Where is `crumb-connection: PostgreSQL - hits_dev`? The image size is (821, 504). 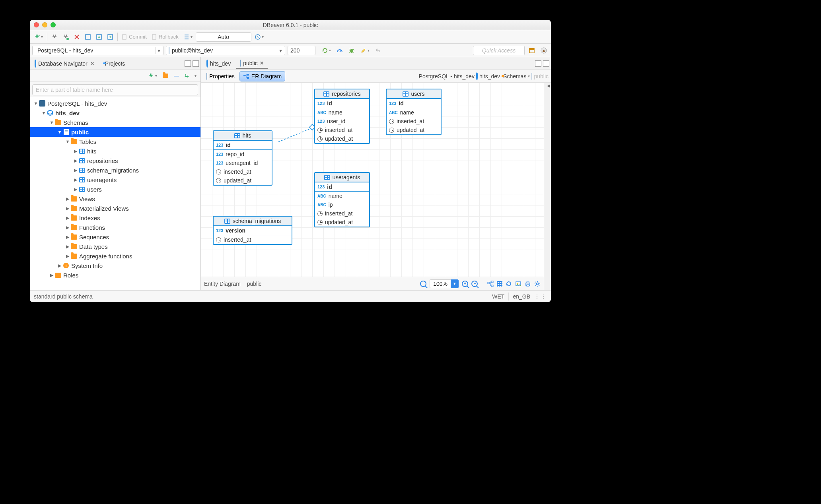 crumb-connection: PostgreSQL - hits_dev is located at coordinates (447, 76).